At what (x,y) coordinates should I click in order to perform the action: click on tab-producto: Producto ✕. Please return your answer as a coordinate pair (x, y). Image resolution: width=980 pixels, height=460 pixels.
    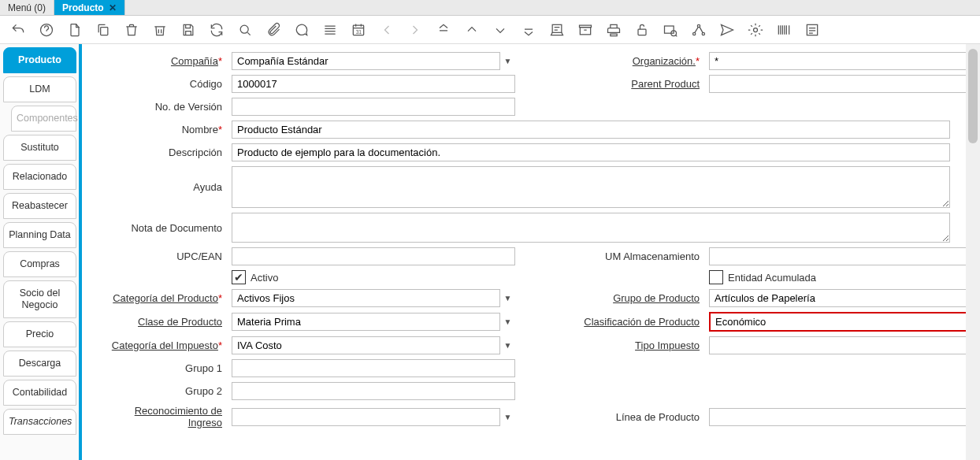
    Looking at the image, I should click on (90, 8).